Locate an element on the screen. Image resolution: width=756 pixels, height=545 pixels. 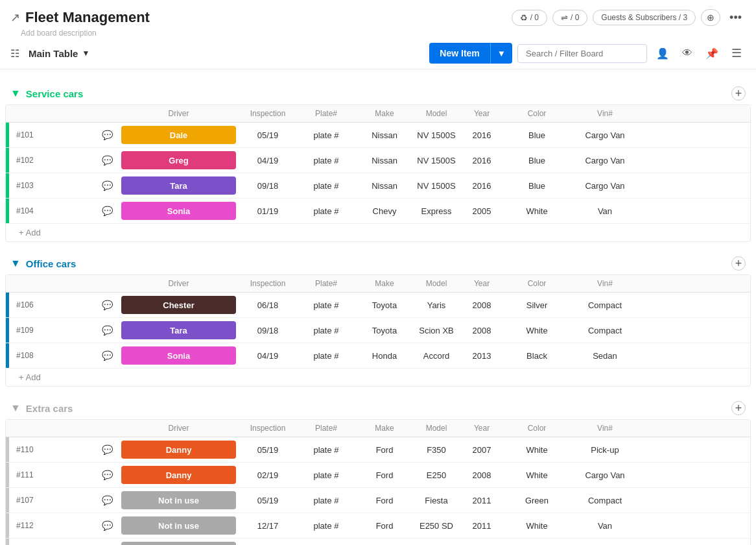
invite-button: ⊕ is located at coordinates (711, 18).